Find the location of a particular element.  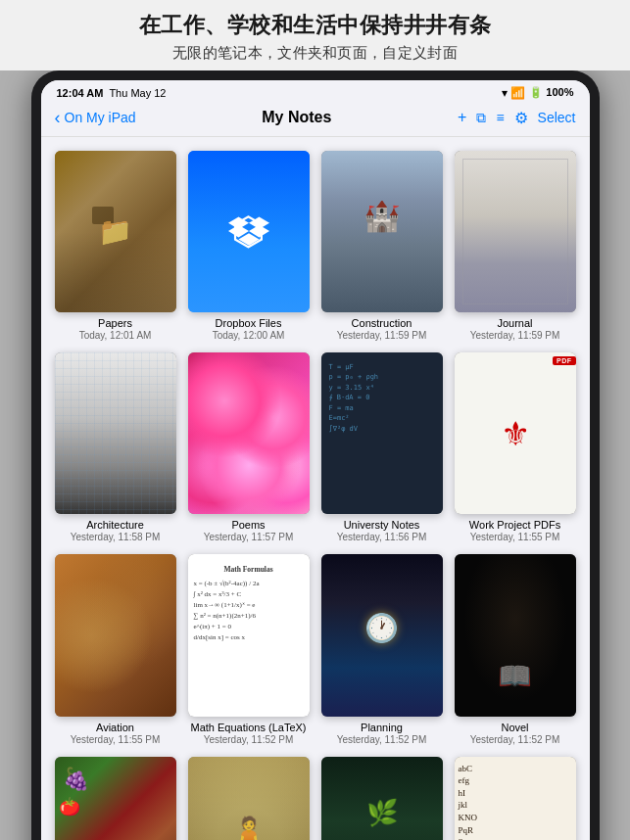

notebook-item: Poems Yesterday, 11:57 PM is located at coordinates (249, 447).